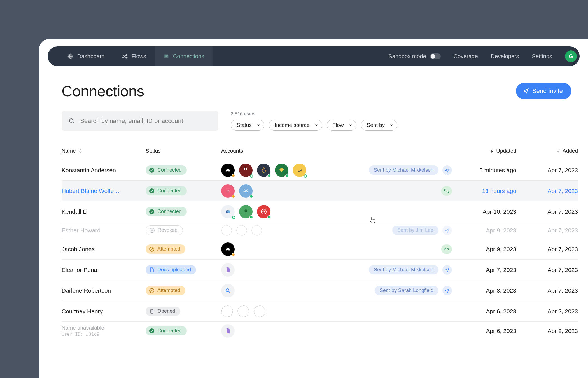 The width and height of the screenshot is (588, 378). Describe the element at coordinates (140, 121) in the screenshot. I see `search-box` at that location.